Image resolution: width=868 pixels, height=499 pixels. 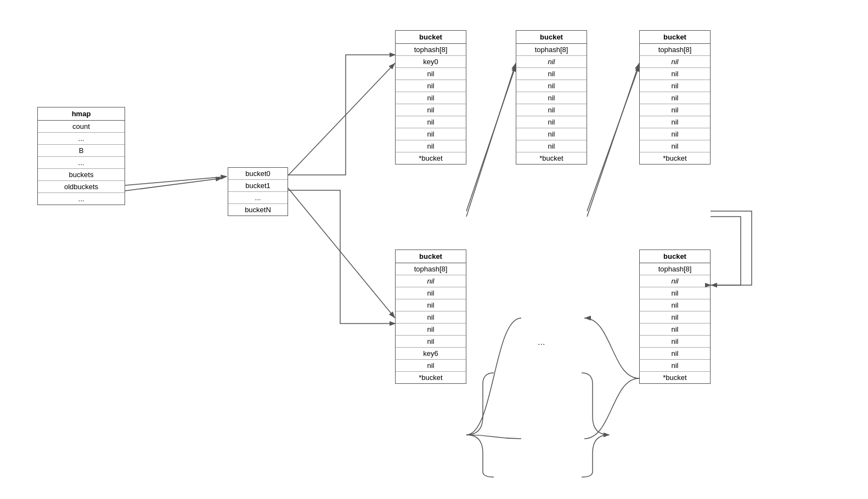 I want to click on bucket2-tophash: tophash[8], so click(x=551, y=50).